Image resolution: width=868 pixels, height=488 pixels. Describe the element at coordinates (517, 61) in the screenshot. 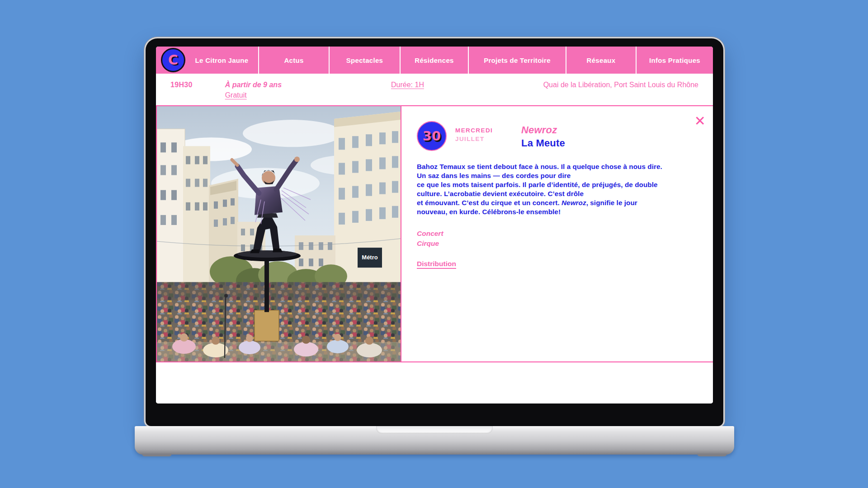

I see `nav-label: Projets de Territoire` at that location.